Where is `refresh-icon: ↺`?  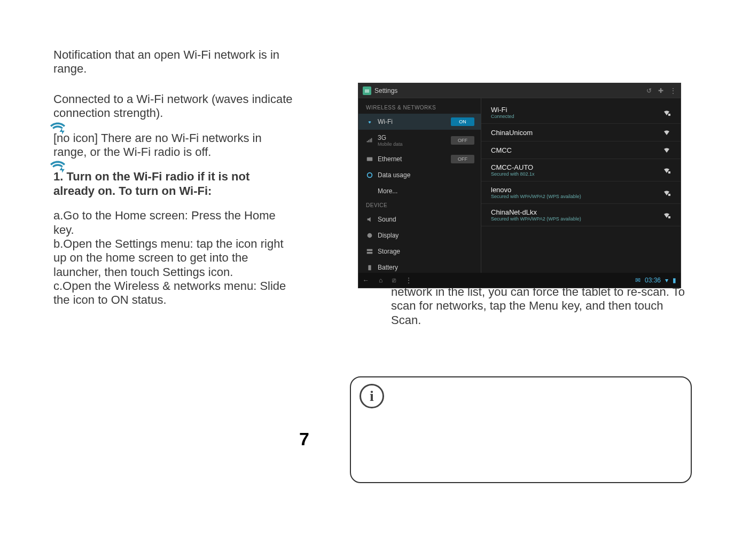 refresh-icon: ↺ is located at coordinates (649, 91).